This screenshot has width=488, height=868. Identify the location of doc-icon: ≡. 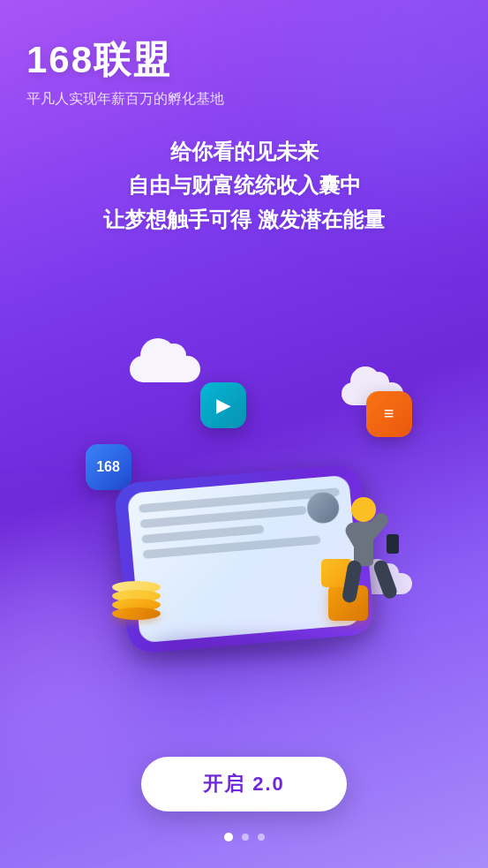
(389, 413).